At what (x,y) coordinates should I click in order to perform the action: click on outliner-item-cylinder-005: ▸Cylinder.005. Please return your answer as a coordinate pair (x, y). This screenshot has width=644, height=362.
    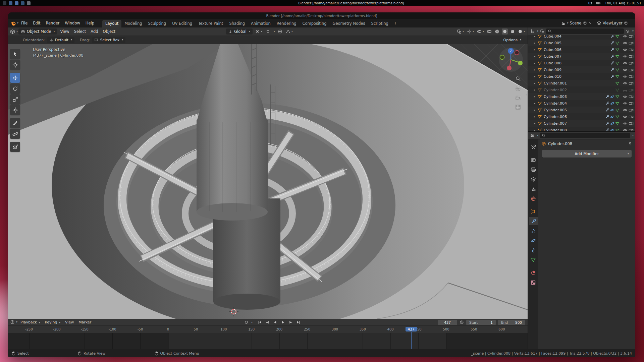
    Looking at the image, I should click on (582, 110).